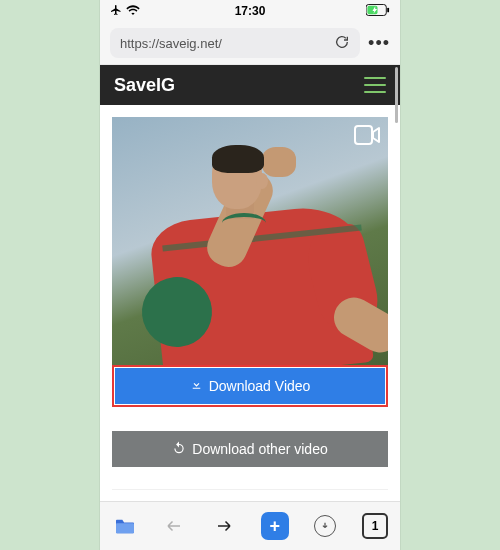  I want to click on video-icon, so click(367, 135).